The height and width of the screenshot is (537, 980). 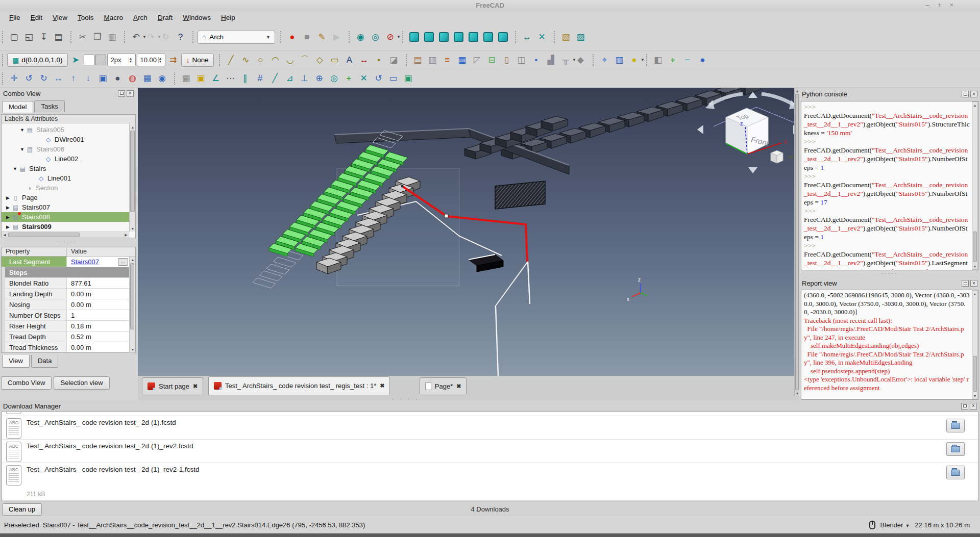 What do you see at coordinates (260, 79) in the screenshot?
I see `snap-grid2-icon: #` at bounding box center [260, 79].